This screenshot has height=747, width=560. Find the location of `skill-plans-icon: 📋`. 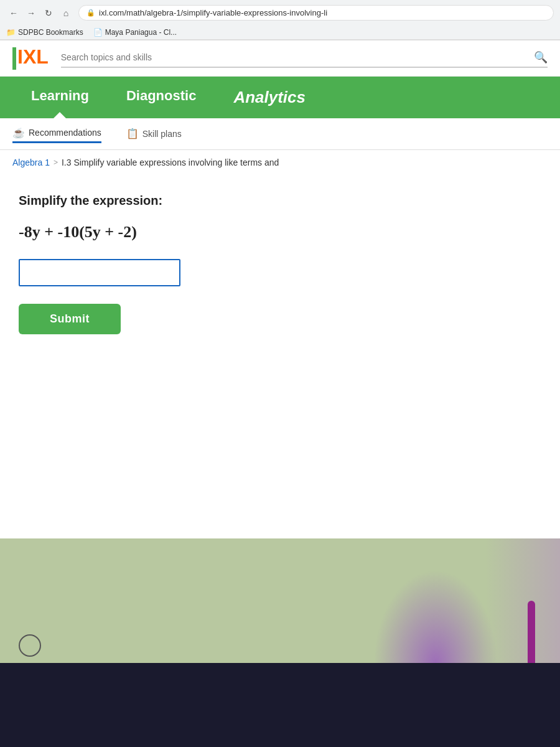

skill-plans-icon: 📋 is located at coordinates (133, 133).